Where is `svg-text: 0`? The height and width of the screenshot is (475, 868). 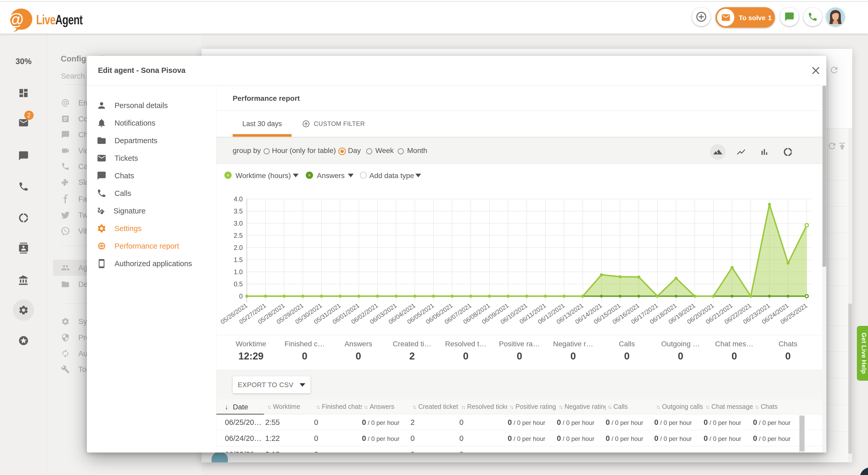 svg-text: 0 is located at coordinates (241, 296).